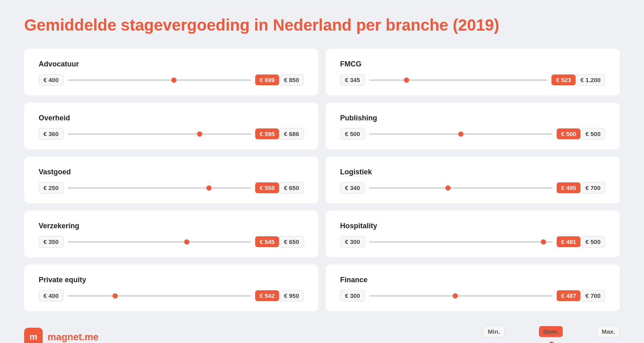 The width and height of the screenshot is (644, 343). What do you see at coordinates (159, 242) in the screenshot?
I see `slider-track-verzekering` at bounding box center [159, 242].